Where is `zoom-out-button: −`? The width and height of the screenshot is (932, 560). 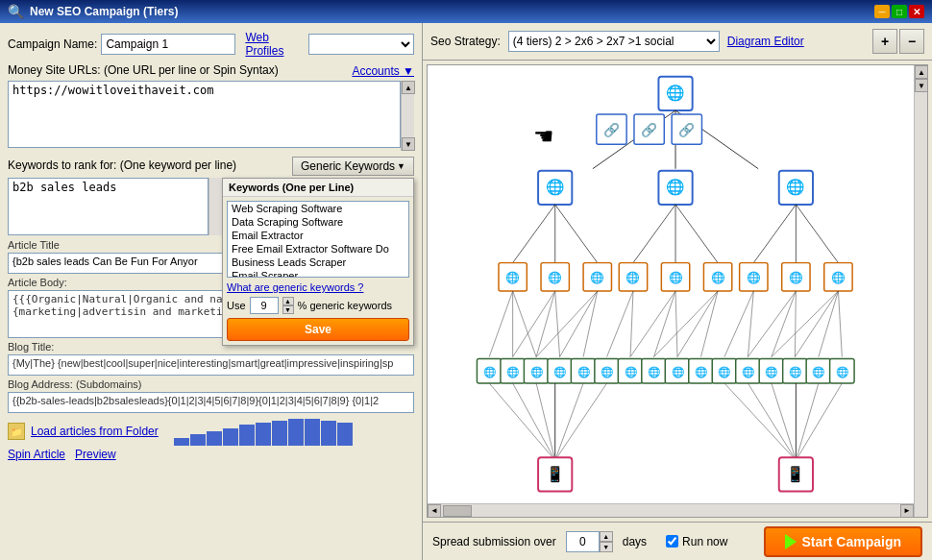 zoom-out-button: − is located at coordinates (912, 41).